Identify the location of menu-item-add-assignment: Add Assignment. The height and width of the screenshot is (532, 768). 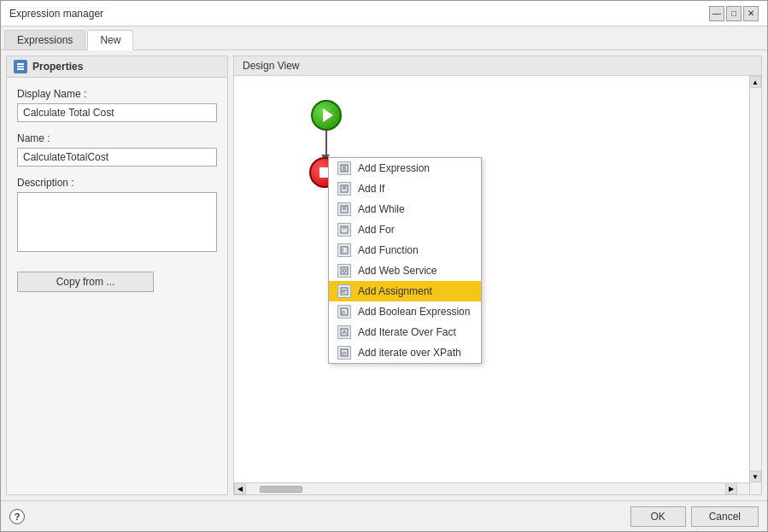
(405, 291).